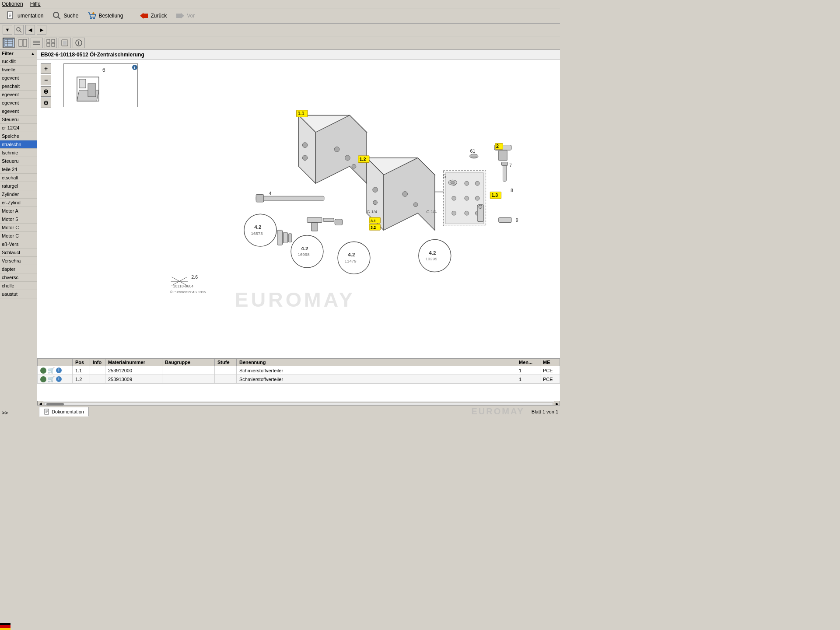 The image size is (840, 630). Describe the element at coordinates (37, 43) in the screenshot. I see `view-list-btn` at that location.